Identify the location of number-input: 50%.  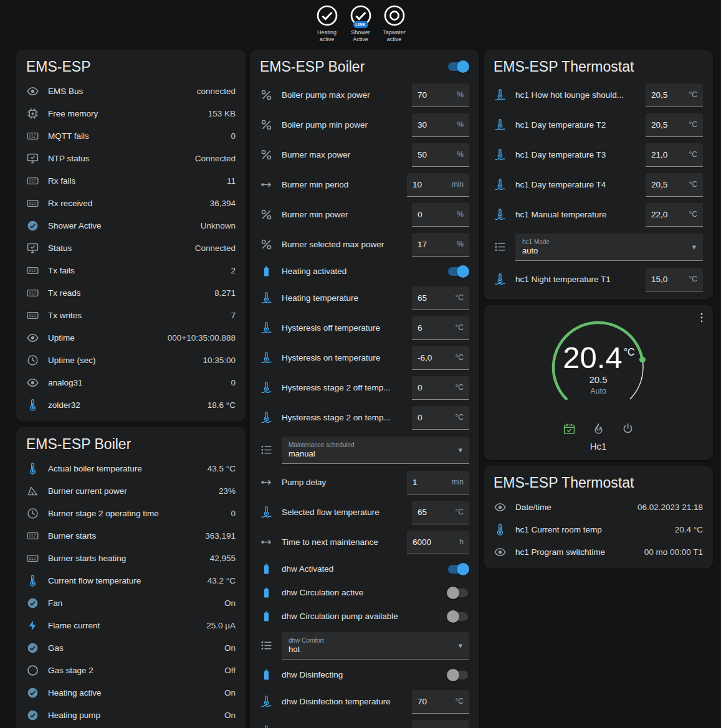
(441, 155).